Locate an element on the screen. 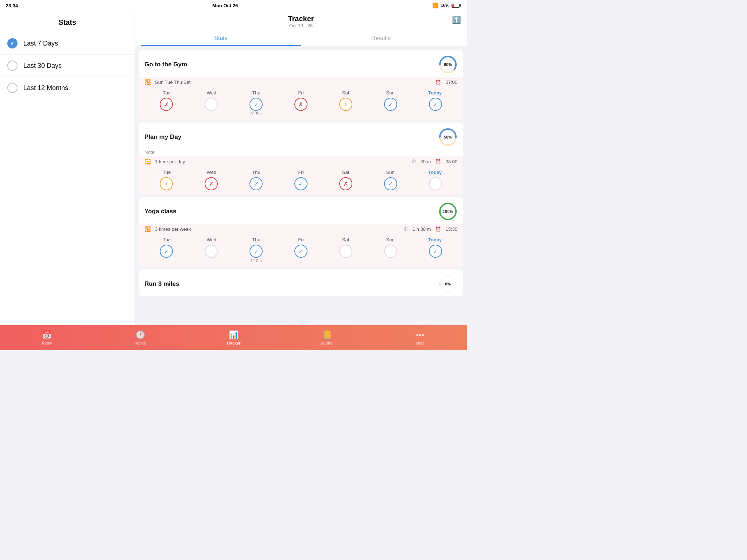 This screenshot has height=560, width=747. habit-header-3: Run 3 miles 0% is located at coordinates (301, 283).